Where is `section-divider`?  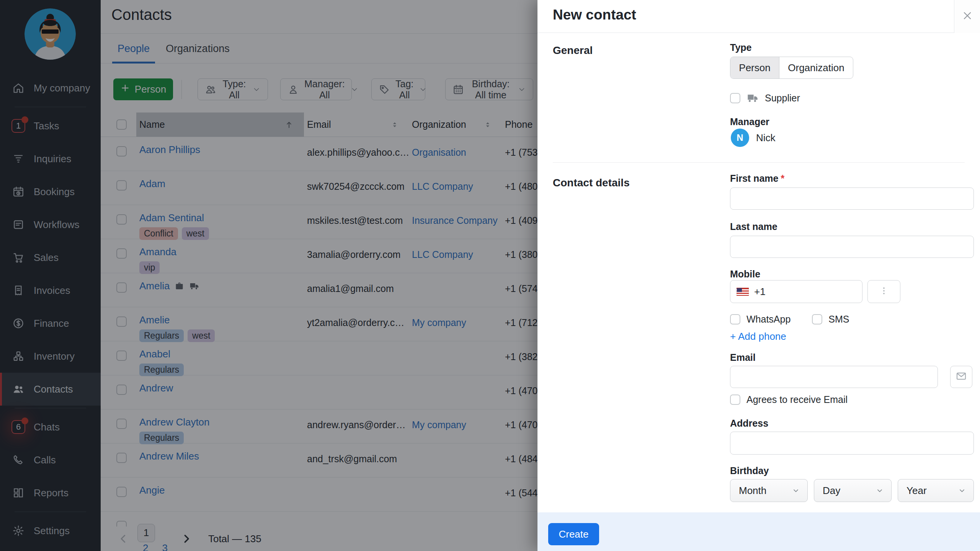
section-divider is located at coordinates (759, 162).